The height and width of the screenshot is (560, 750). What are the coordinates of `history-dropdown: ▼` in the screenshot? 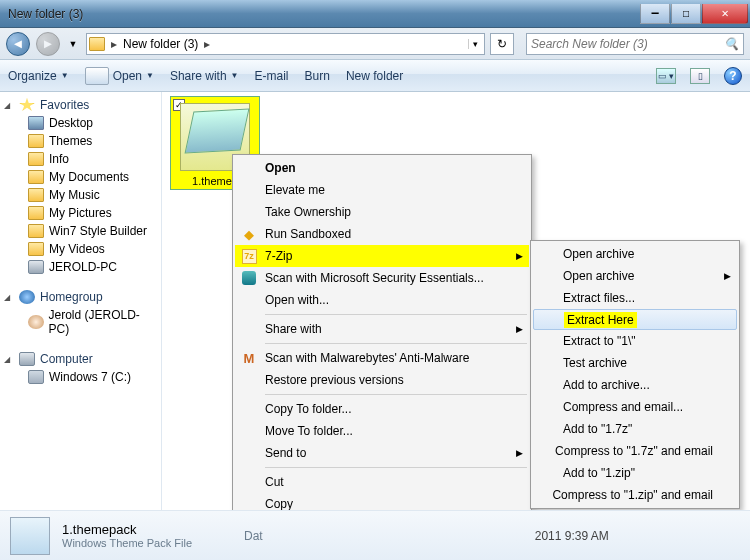 It's located at (73, 44).